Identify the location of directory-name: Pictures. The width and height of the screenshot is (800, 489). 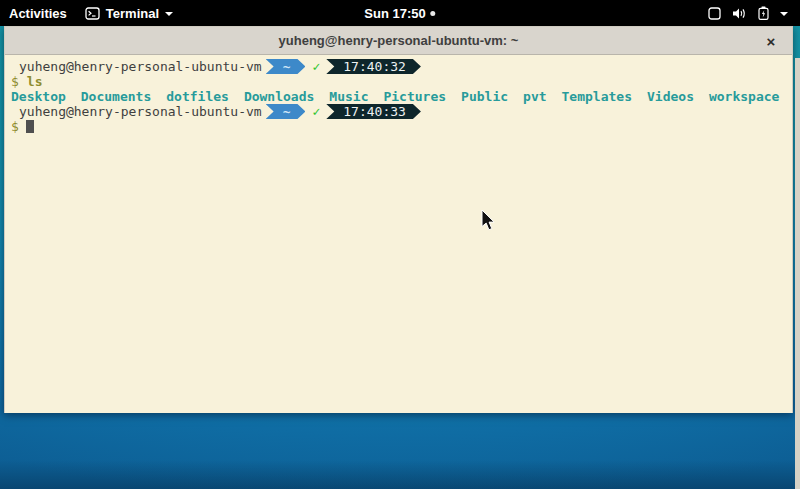
(414, 96).